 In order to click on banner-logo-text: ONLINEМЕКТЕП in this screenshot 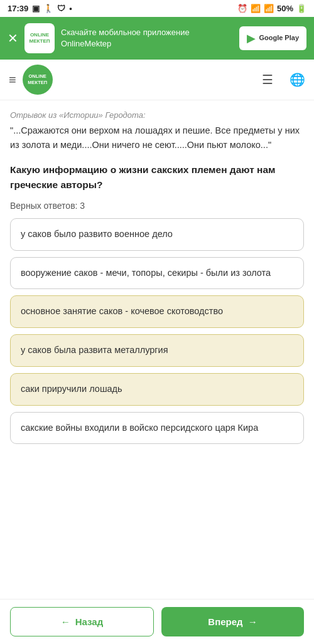, I will do `click(39, 38)`.